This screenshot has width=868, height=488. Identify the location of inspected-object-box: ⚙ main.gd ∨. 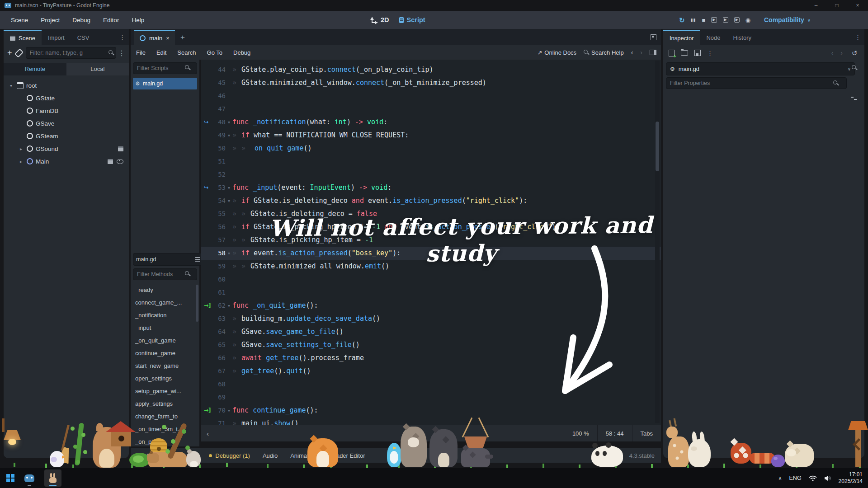
(760, 69).